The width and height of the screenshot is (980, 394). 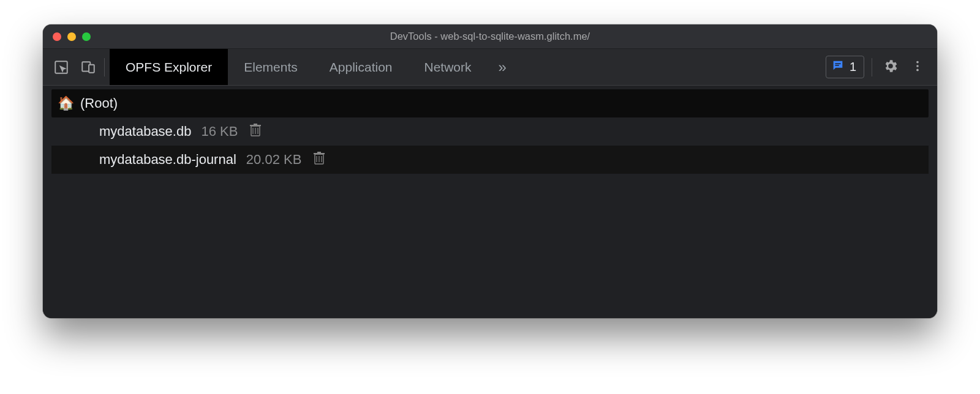 What do you see at coordinates (86, 37) in the screenshot?
I see `zoom-window-button` at bounding box center [86, 37].